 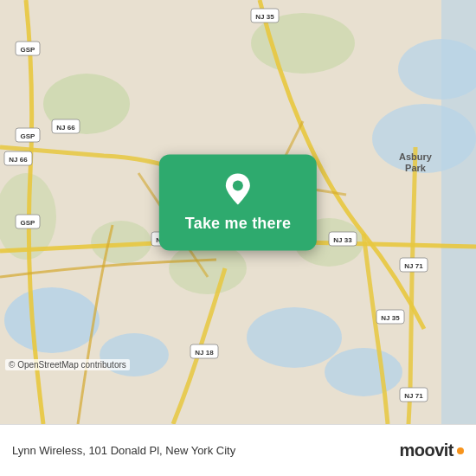 I want to click on take-me-there-label: Take me there, so click(x=238, y=223).